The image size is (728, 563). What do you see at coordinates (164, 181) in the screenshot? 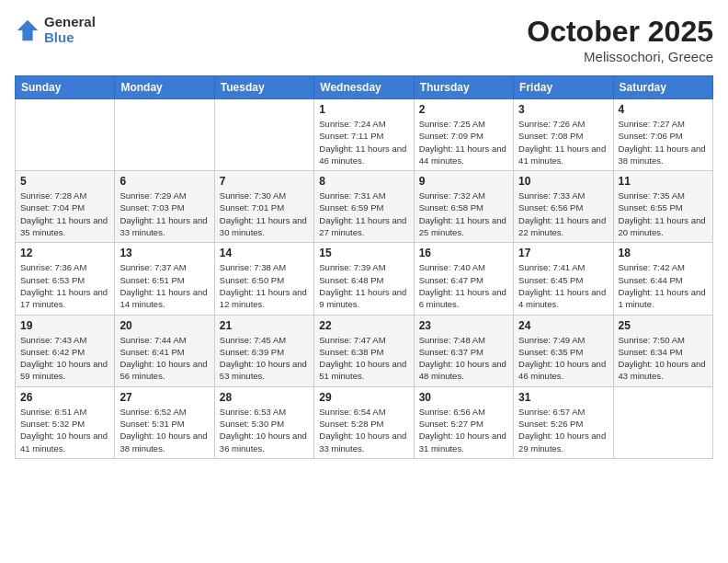
I see `day-number: 6` at bounding box center [164, 181].